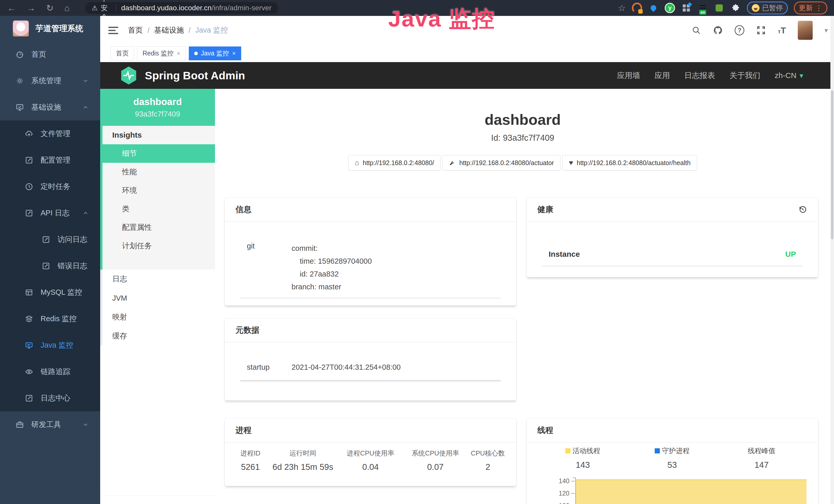 Image resolution: width=834 pixels, height=504 pixels. I want to click on font-size-icon: тT, so click(782, 30).